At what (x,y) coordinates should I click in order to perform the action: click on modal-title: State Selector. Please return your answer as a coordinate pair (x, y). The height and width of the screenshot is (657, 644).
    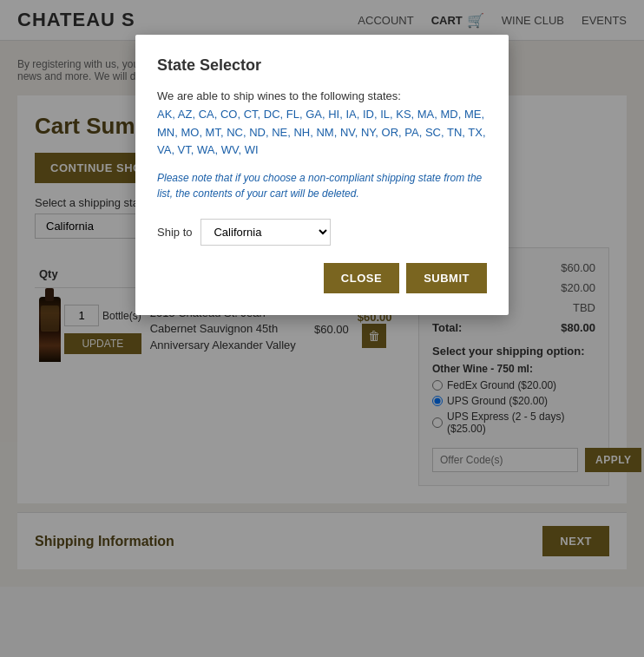
    Looking at the image, I should click on (322, 66).